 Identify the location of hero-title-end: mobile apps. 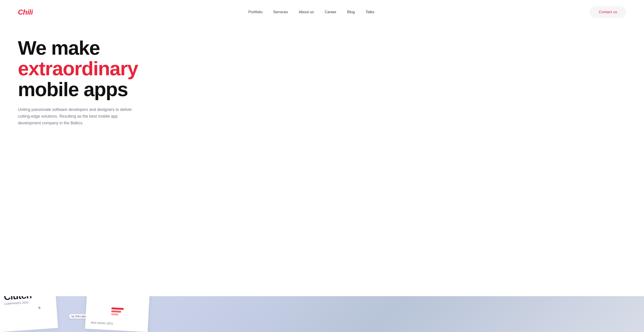
(73, 89).